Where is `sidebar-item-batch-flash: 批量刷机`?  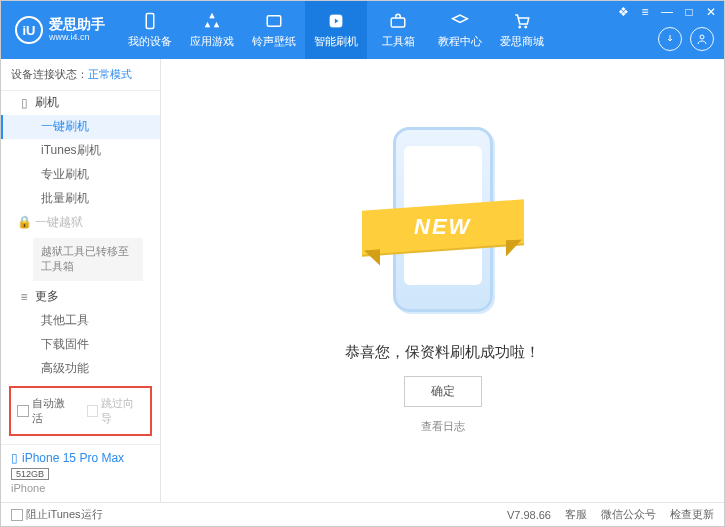
sidebar-item-batch-flash: 批量刷机 is located at coordinates (80, 198).